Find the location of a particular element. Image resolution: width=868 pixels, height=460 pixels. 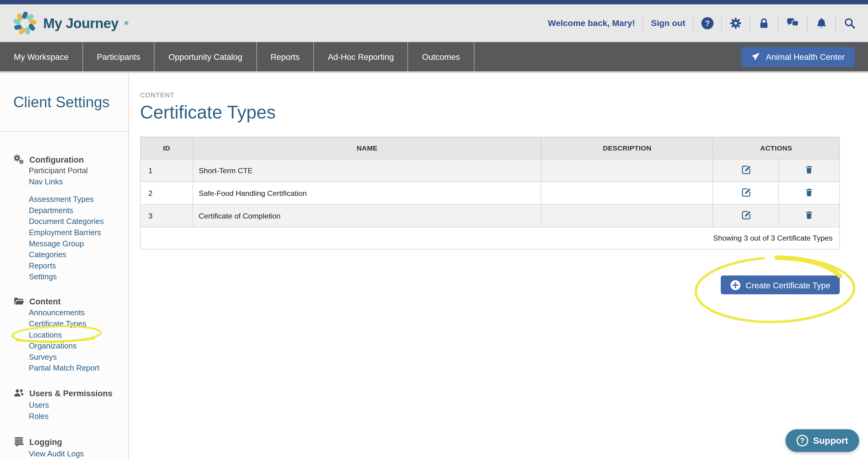

section-links: Users Roles is located at coordinates (64, 410).